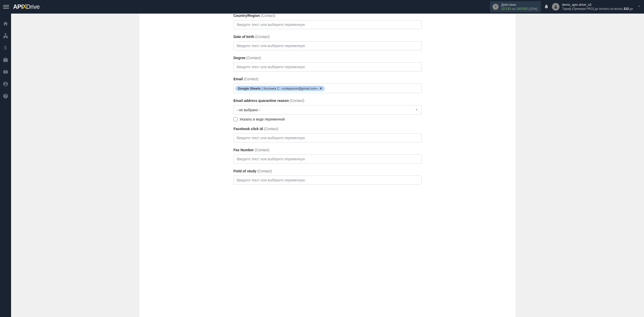 The image size is (644, 317). What do you see at coordinates (6, 36) in the screenshot?
I see `sitemap-icon` at bounding box center [6, 36].